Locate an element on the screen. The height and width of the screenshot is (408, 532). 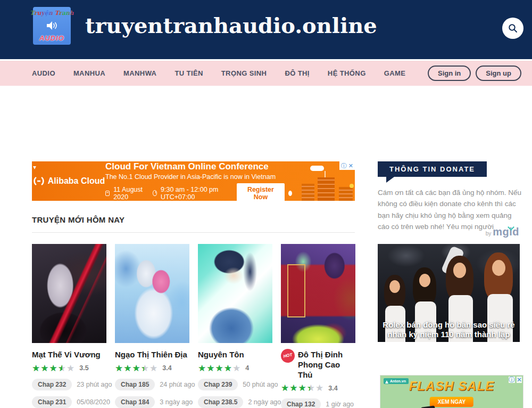
xem-ngay-button: XEM NGAY is located at coordinates (452, 402).